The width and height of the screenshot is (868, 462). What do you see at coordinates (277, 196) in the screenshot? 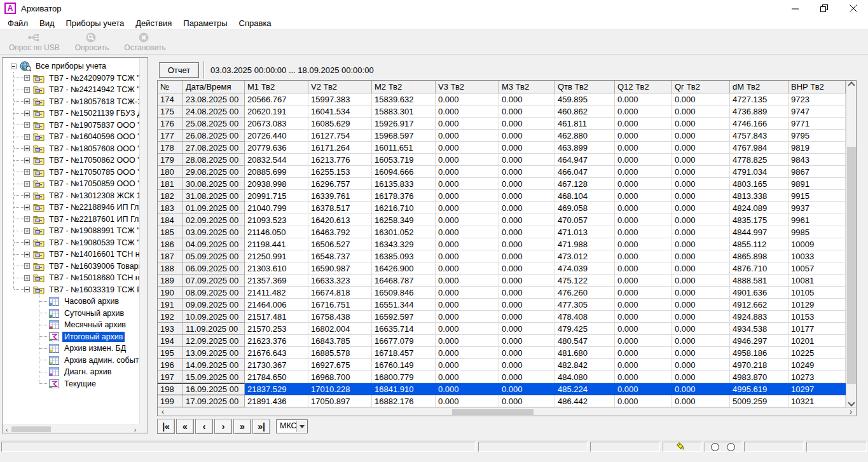
I see `data-cell: 20991.715` at bounding box center [277, 196].